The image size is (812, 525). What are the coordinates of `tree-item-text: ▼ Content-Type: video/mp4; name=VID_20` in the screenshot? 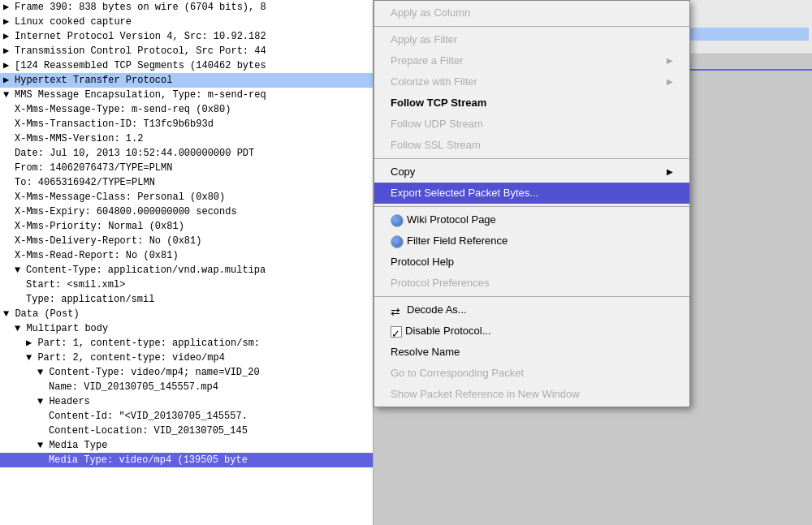 It's located at (149, 372).